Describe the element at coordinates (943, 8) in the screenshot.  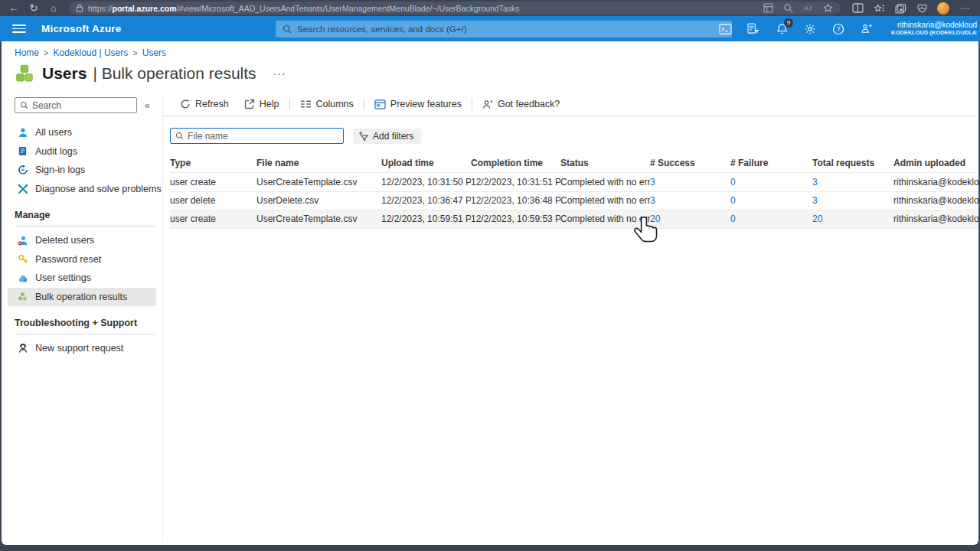
I see `browser-profile-avatar` at that location.